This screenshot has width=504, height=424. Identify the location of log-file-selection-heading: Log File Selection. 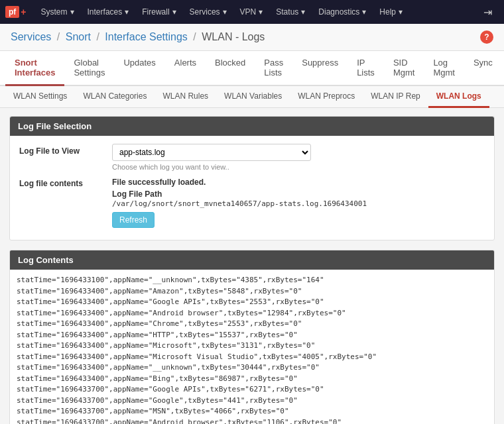
(252, 126).